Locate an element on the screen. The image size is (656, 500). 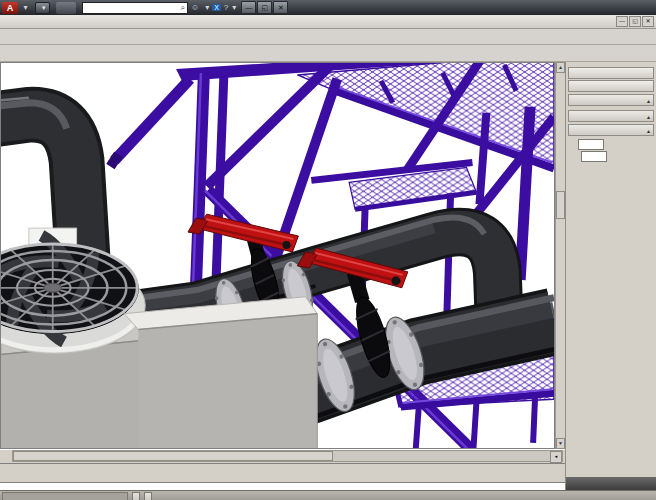
close-icon: ✕ is located at coordinates (280, 8).